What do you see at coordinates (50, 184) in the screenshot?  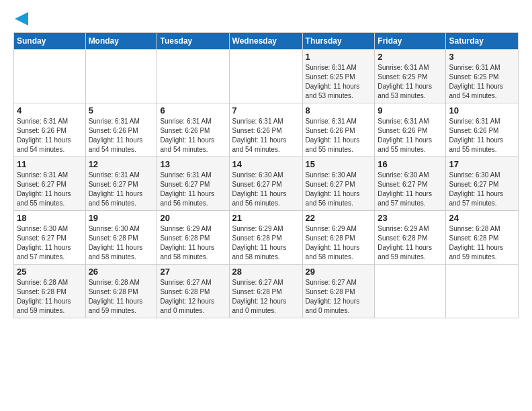 I see `calendar-cell: 11Sunrise: 6:31 AM Sunset: 6:27 PM Dayli…` at bounding box center [50, 184].